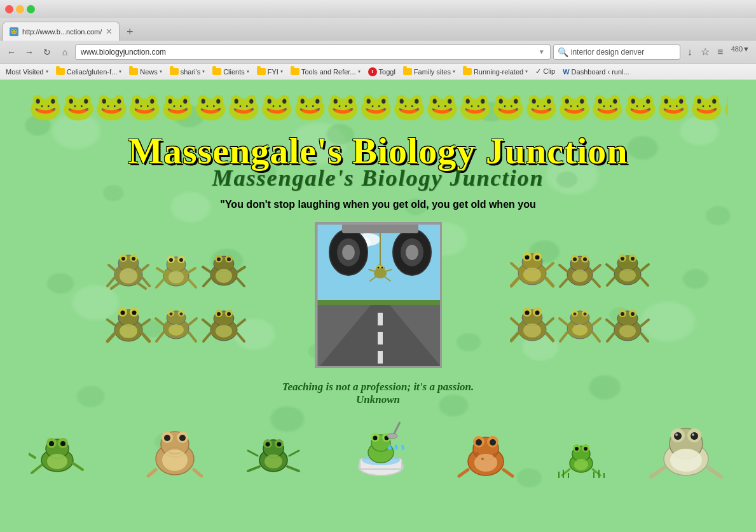 This screenshot has height=532, width=756. I want to click on address-bar: ← → ↻ ⌂ www.biologyjunction.com ▼ 🔍 inte…, so click(378, 52).